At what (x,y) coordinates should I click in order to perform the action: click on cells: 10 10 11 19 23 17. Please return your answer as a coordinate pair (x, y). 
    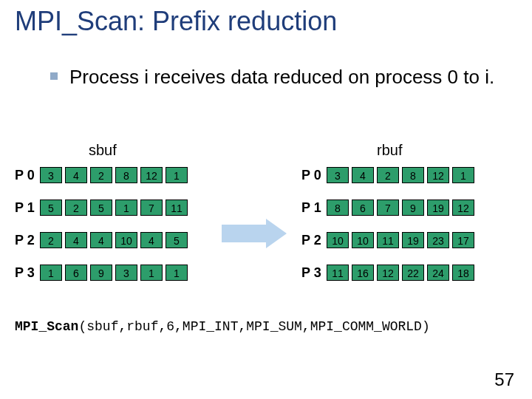
    Looking at the image, I should click on (402, 240).